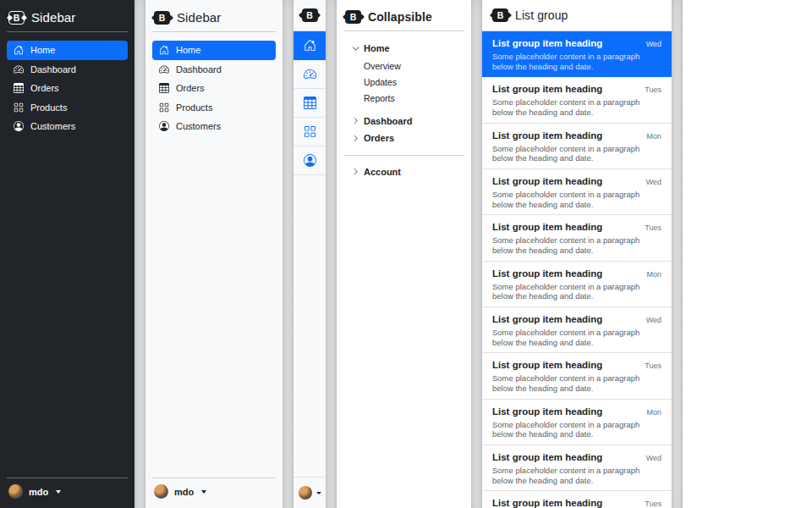 The width and height of the screenshot is (812, 508). Describe the element at coordinates (164, 88) in the screenshot. I see `table-icon` at that location.